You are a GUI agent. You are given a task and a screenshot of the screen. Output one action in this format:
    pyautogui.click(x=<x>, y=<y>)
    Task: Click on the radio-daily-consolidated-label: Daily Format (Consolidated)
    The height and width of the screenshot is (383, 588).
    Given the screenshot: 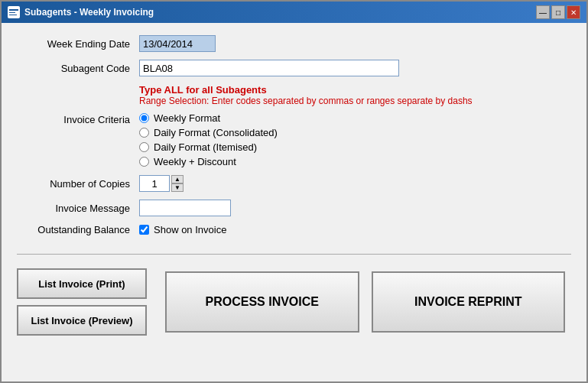 What is the action you would take?
    pyautogui.click(x=216, y=133)
    